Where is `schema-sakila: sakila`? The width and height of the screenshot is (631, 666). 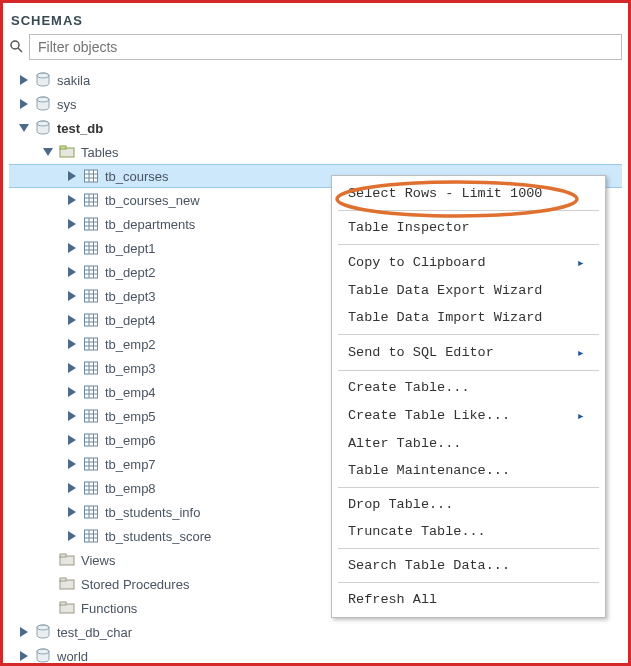
schema-sakila: sakila is located at coordinates (316, 80).